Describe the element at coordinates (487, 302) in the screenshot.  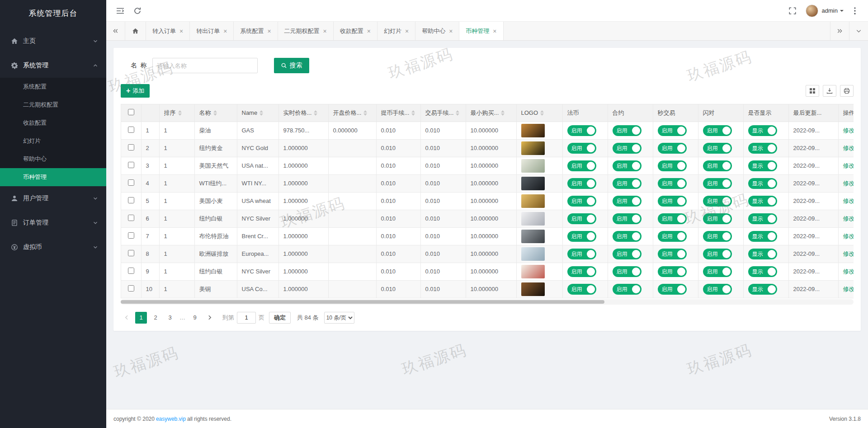
I see `horizontal-scrollbar` at that location.